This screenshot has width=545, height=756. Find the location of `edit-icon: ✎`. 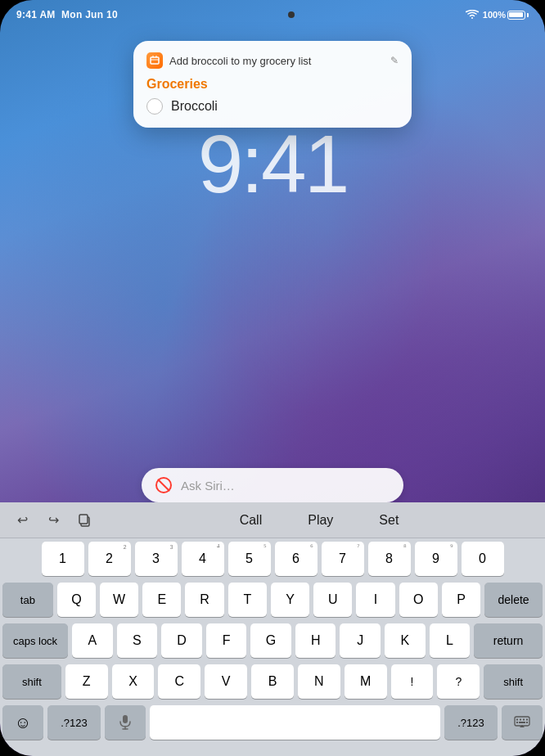

edit-icon: ✎ is located at coordinates (394, 61).